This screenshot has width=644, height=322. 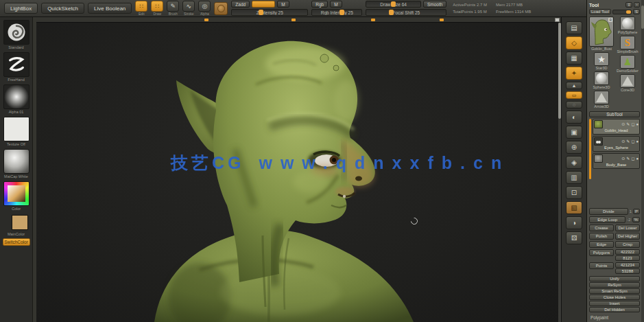 What do you see at coordinates (628, 236) in the screenshot?
I see `del-higher-button: Del Higher` at bounding box center [628, 236].